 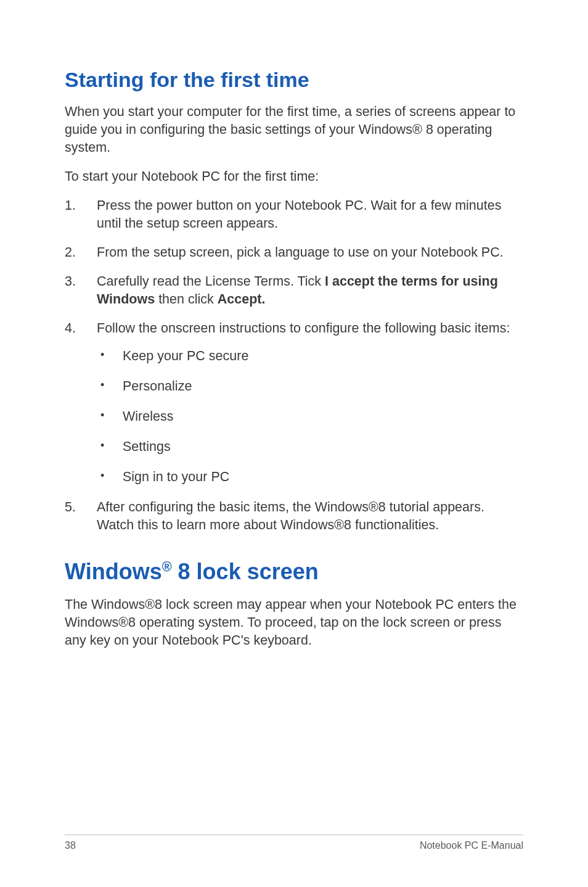 I want to click on intro-paragraph-2: To start your Notebook PC for the first …, so click(x=294, y=176).